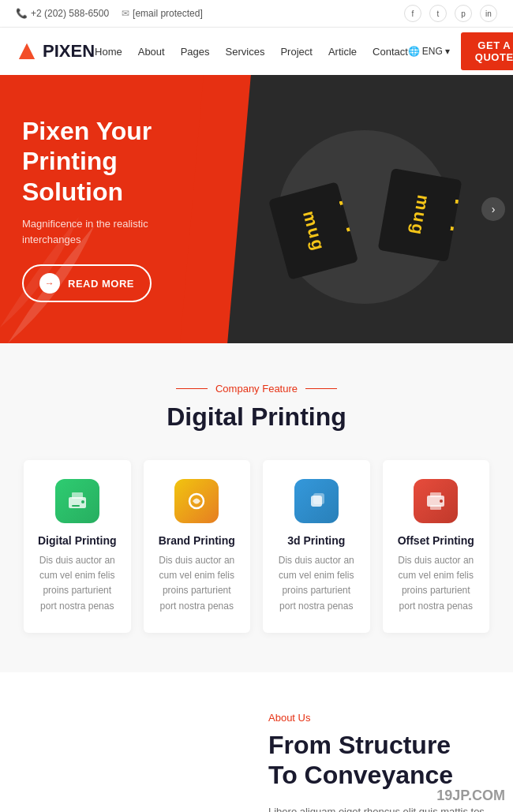  I want to click on chevron-down-icon: ▾, so click(447, 51).